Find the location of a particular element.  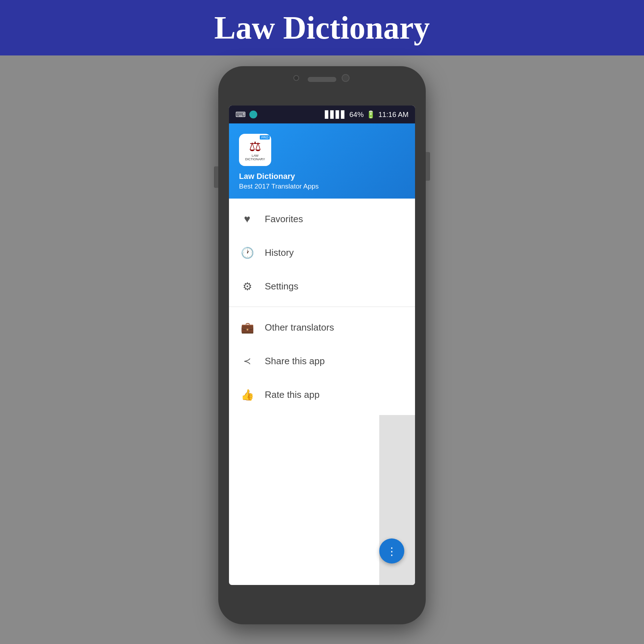

banner-title: Law Dictionary is located at coordinates (322, 28).